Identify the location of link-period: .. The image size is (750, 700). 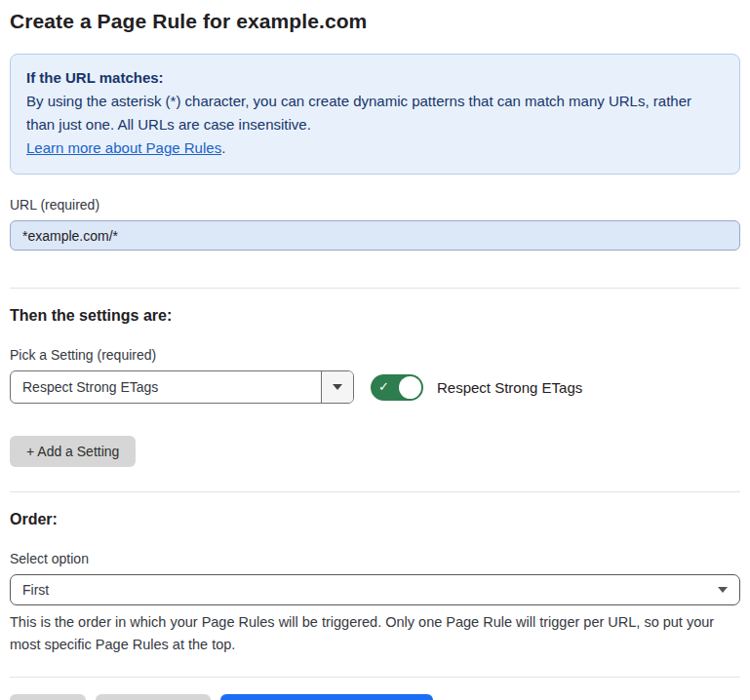
(223, 148).